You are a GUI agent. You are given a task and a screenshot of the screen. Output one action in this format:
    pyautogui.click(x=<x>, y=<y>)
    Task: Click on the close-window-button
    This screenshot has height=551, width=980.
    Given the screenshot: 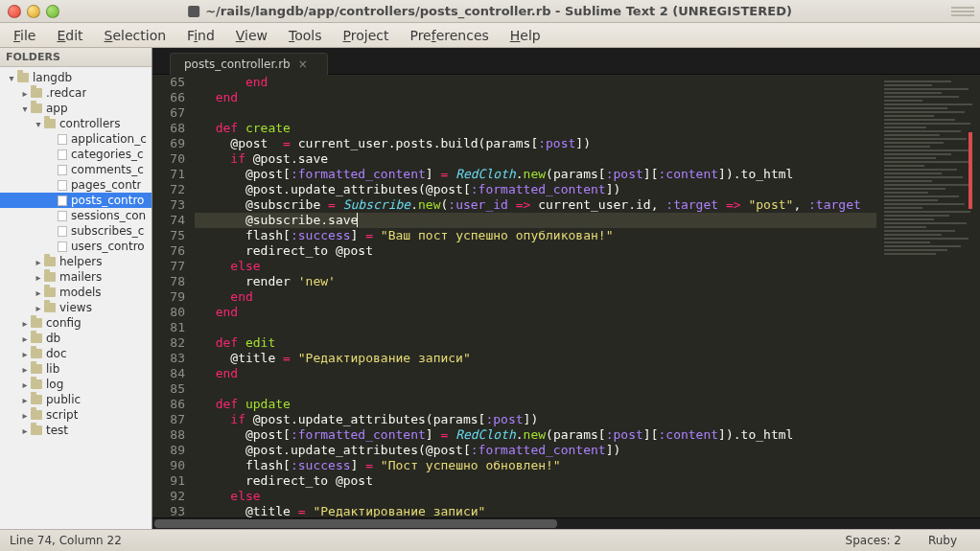 What is the action you would take?
    pyautogui.click(x=14, y=11)
    